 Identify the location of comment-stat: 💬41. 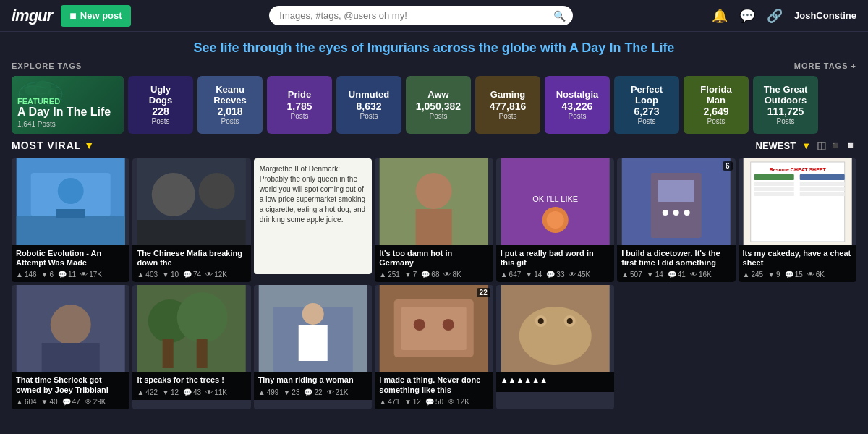
(677, 275).